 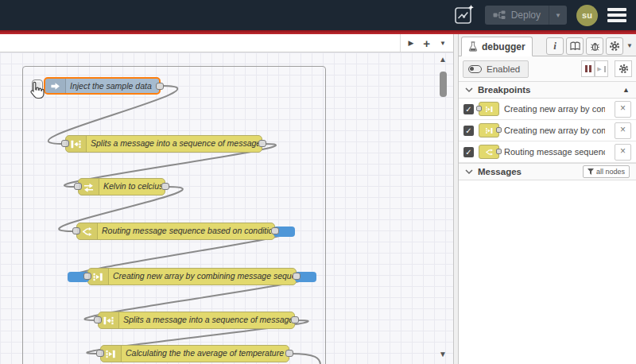 I want to click on breakpoint-item-1: ✓Creating new array by combining message…, so click(x=547, y=130).